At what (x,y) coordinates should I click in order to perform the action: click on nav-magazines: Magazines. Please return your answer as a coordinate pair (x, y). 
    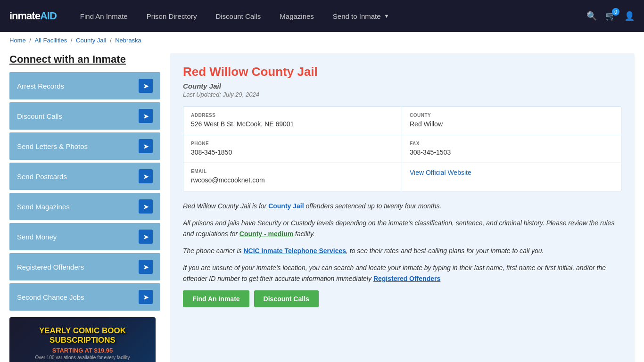
    Looking at the image, I should click on (297, 16).